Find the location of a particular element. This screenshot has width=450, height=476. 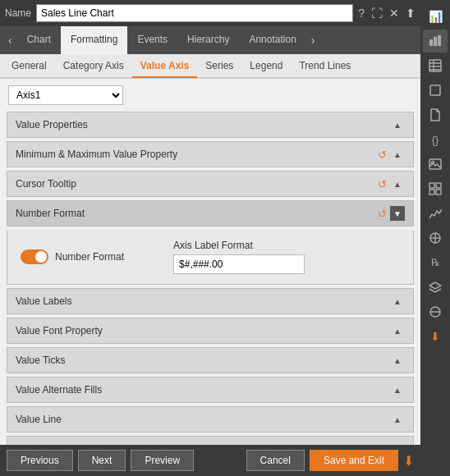

tab-chart: Chart is located at coordinates (39, 40).